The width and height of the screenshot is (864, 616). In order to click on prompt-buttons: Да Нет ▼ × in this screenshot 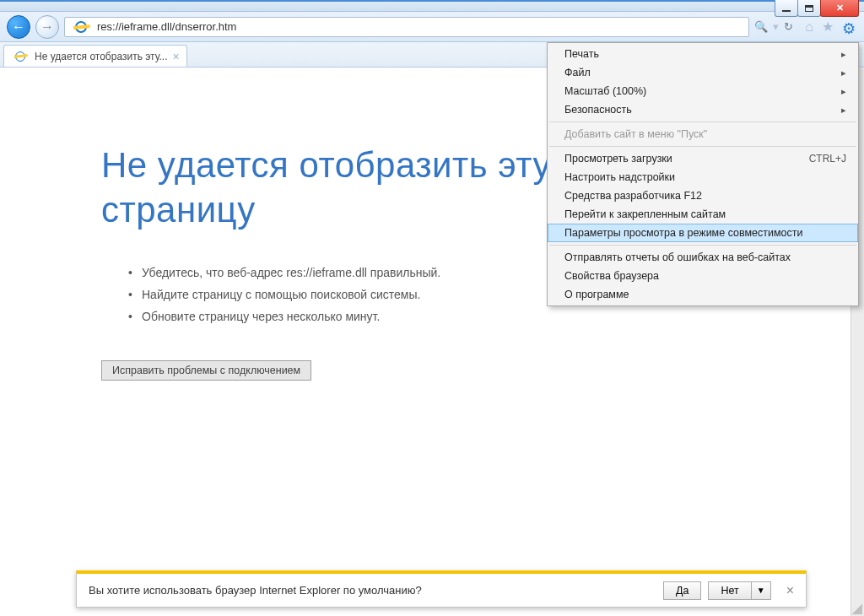, I will do `click(729, 591)`.